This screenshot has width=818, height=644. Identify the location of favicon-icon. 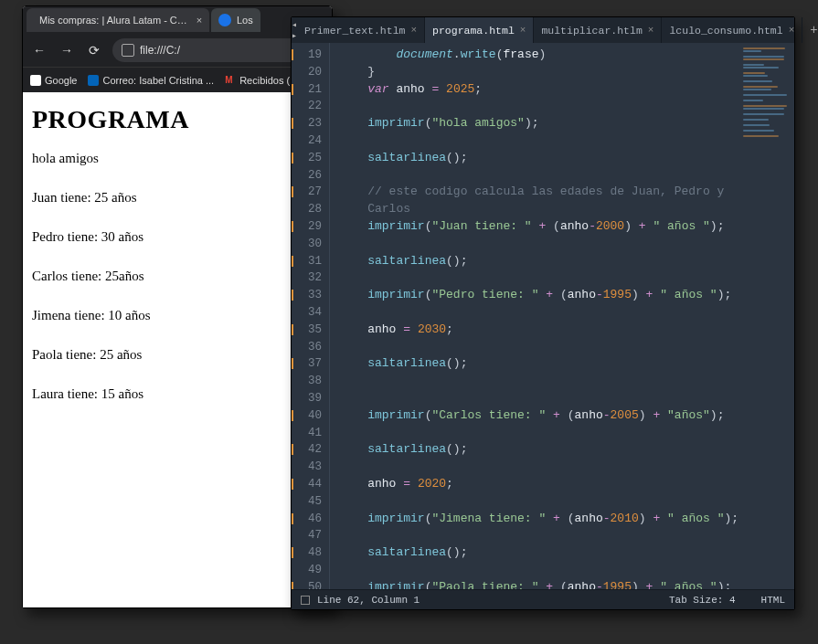
(225, 20).